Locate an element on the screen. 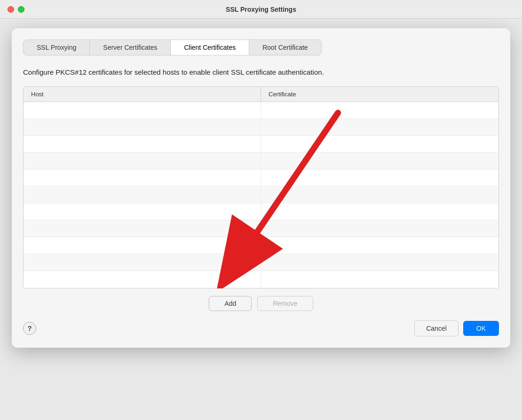  title-bar: SSL Proxying Settings is located at coordinates (261, 9).